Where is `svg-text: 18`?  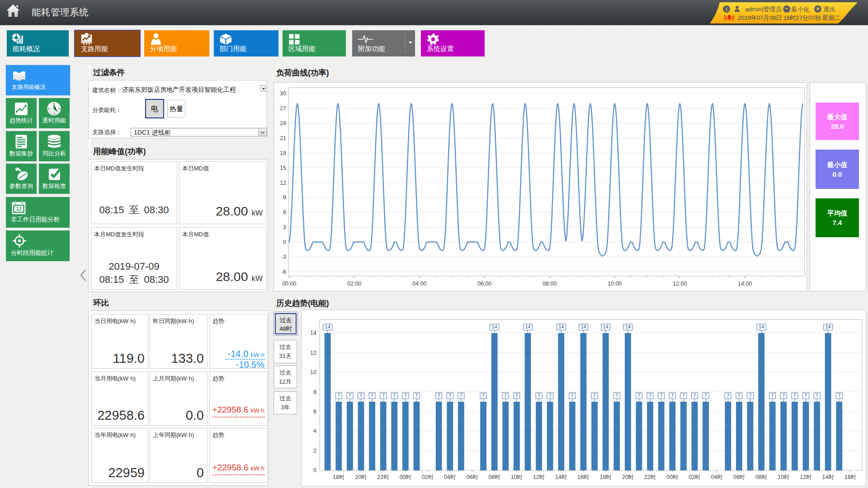 svg-text: 18 is located at coordinates (283, 153).